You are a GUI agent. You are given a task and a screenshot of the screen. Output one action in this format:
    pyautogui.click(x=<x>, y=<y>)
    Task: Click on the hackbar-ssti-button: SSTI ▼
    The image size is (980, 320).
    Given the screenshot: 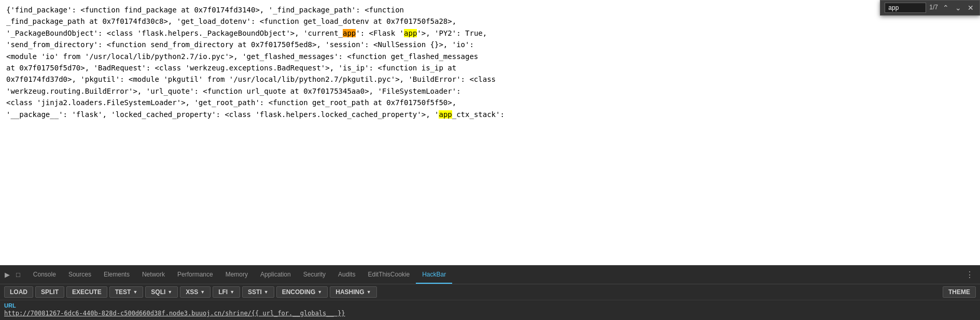 What is the action you would take?
    pyautogui.click(x=258, y=292)
    